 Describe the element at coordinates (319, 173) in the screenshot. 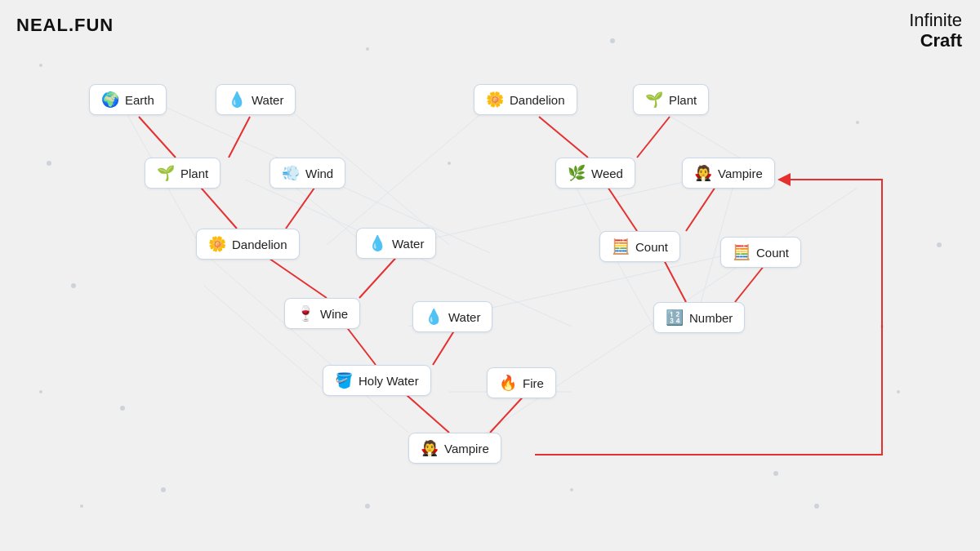

I see `wind-label: Wind` at that location.